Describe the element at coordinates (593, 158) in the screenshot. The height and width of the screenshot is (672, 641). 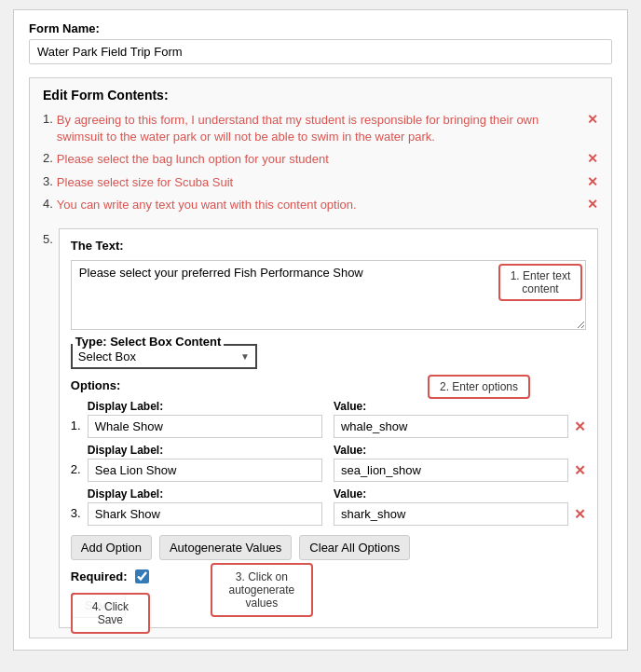
I see `remove-item-2-button: ✕` at that location.